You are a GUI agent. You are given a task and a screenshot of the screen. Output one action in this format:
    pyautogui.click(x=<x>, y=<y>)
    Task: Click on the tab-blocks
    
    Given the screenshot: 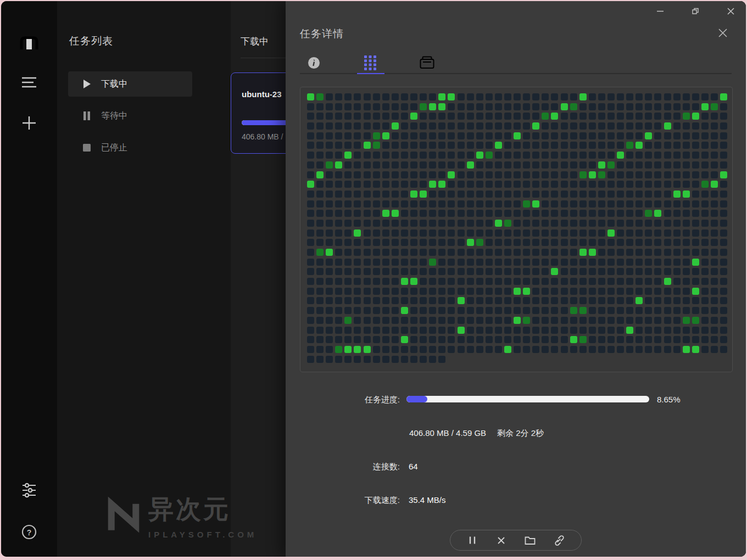 What is the action you would take?
    pyautogui.click(x=370, y=63)
    